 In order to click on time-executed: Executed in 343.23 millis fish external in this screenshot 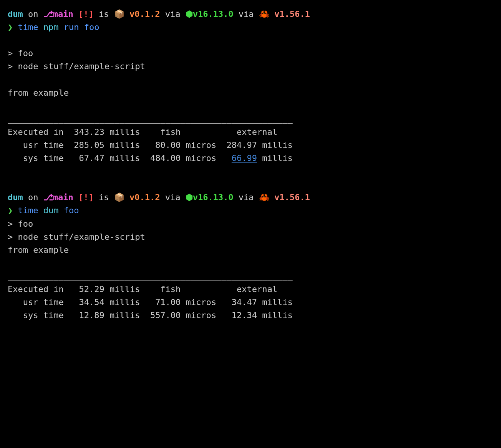, I will do `click(250, 132)`.